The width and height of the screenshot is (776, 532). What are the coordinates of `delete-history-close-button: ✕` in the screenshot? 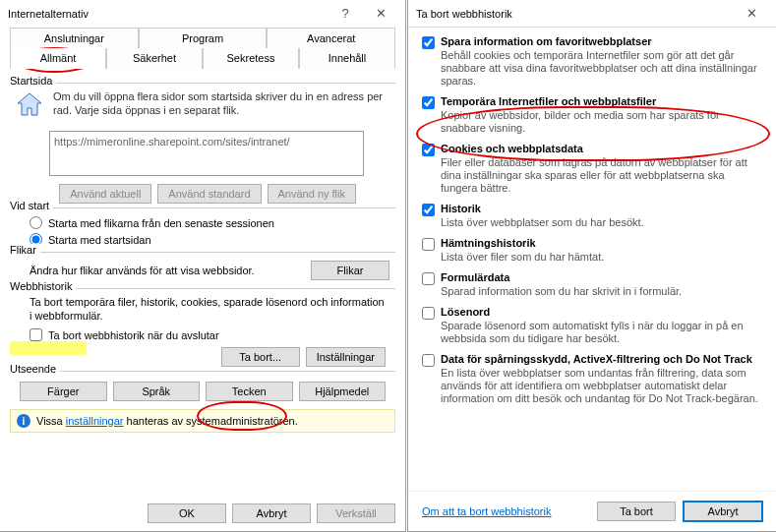 It's located at (751, 14).